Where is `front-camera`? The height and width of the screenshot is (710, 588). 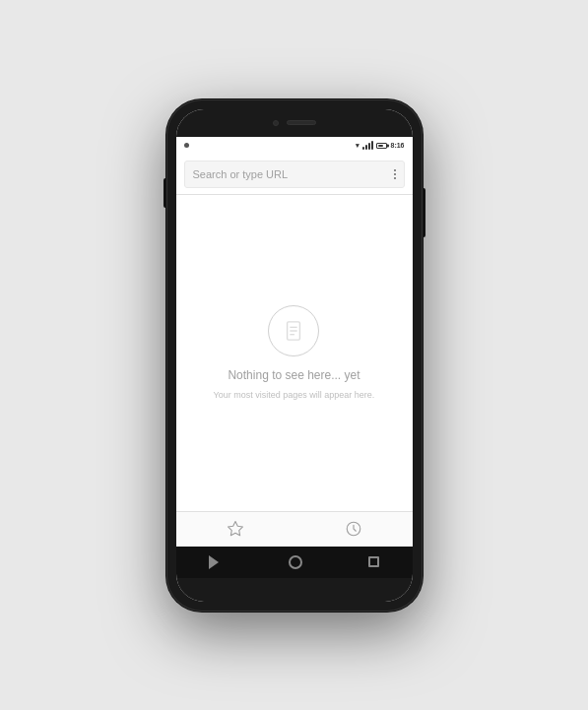
front-camera is located at coordinates (276, 123).